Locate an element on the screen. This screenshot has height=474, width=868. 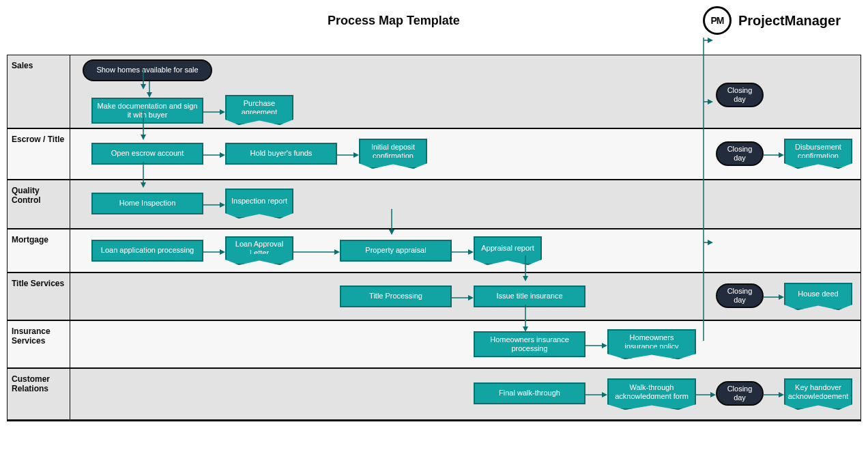
terminator-closing-sales: Closing day is located at coordinates (740, 95).